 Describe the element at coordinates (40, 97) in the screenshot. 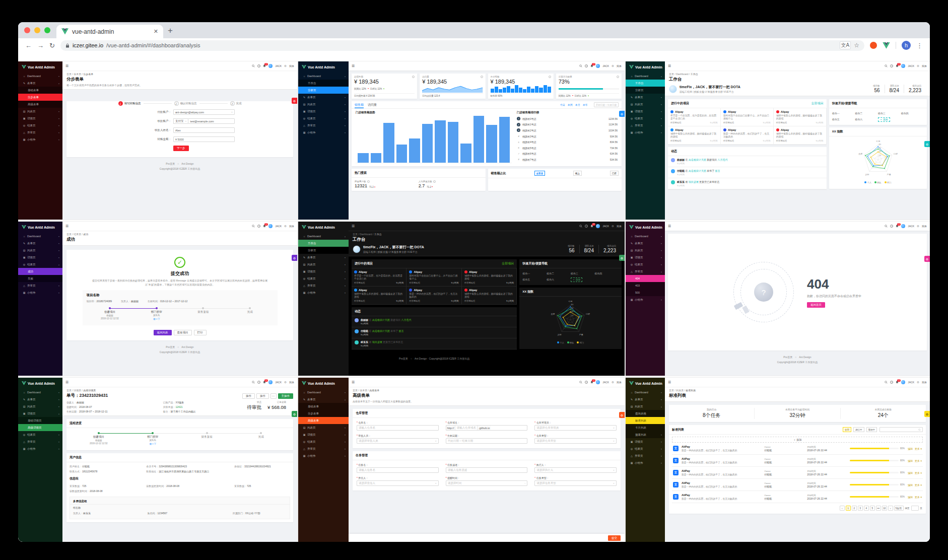

I see `sidebar-item: 分步表单` at that location.